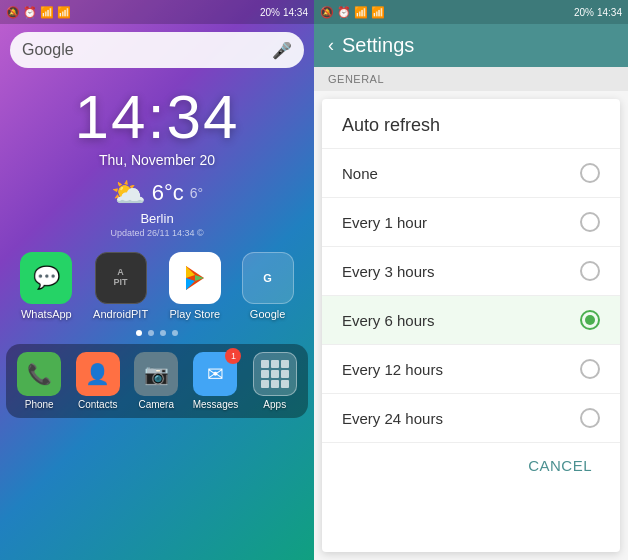 Image resolution: width=628 pixels, height=560 pixels. I want to click on option-12hours-radio, so click(590, 369).